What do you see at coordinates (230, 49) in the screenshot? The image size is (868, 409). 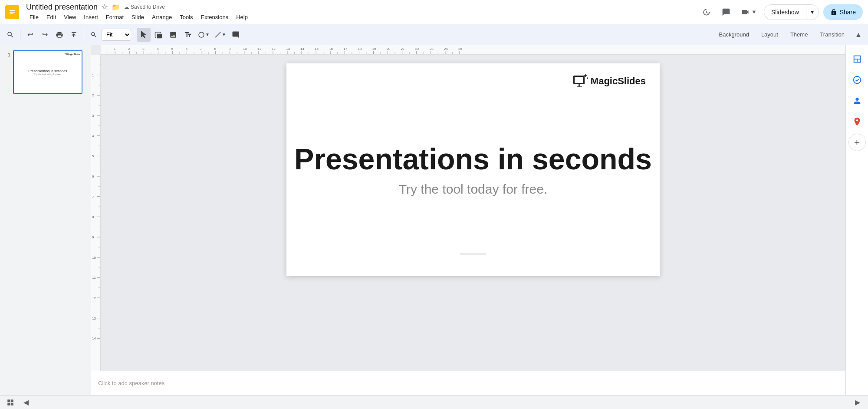 I see `svg-text: 9` at bounding box center [230, 49].